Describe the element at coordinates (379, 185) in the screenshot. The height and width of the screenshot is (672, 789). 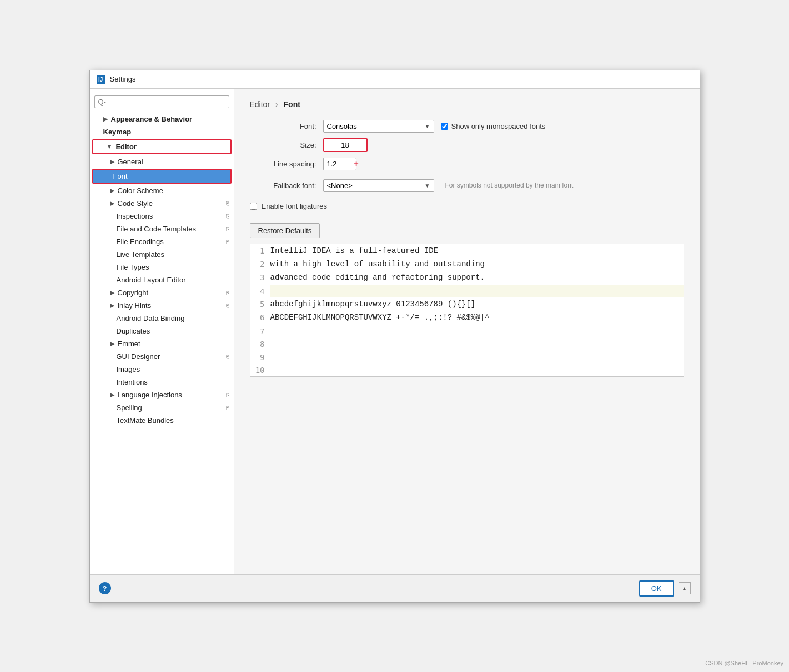
I see `fallback-dropdown: <None> ▼` at that location.